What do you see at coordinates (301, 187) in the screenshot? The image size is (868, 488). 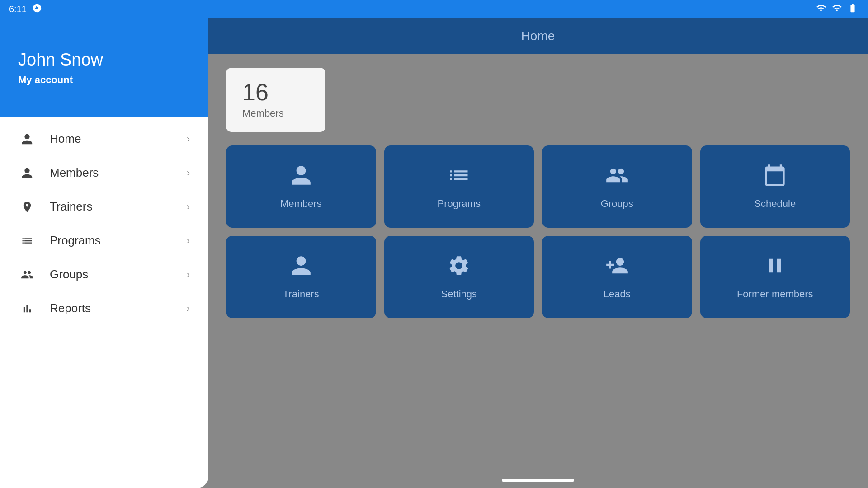 I see `tile-members: Members` at bounding box center [301, 187].